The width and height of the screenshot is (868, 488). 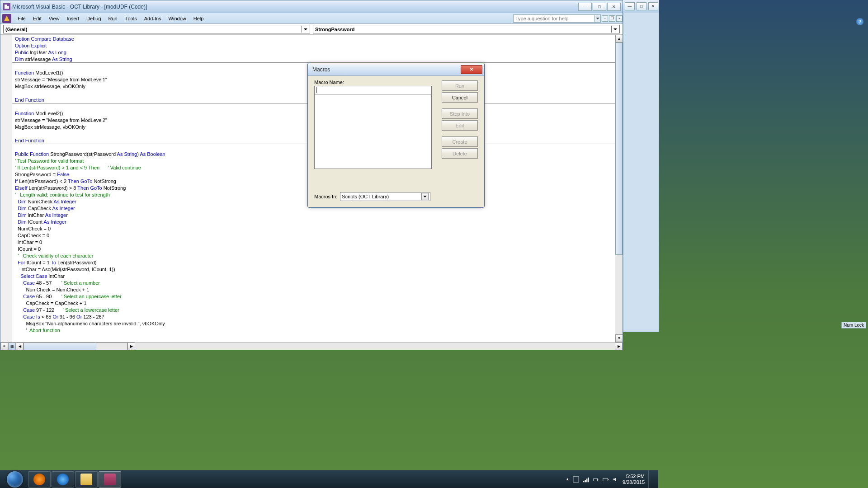 What do you see at coordinates (311, 346) in the screenshot?
I see `bottom-strip: ≡ ▦ ◀ ▶ ▶` at bounding box center [311, 346].